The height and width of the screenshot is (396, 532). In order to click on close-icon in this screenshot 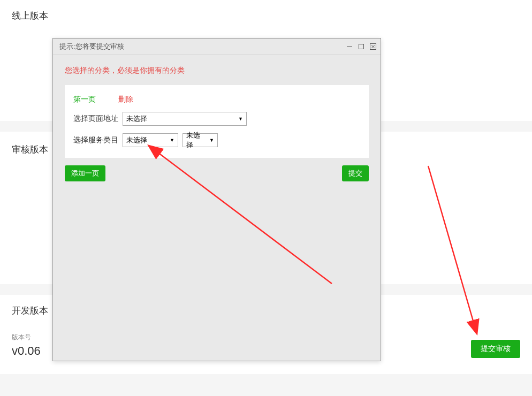, I will do `click(373, 47)`.